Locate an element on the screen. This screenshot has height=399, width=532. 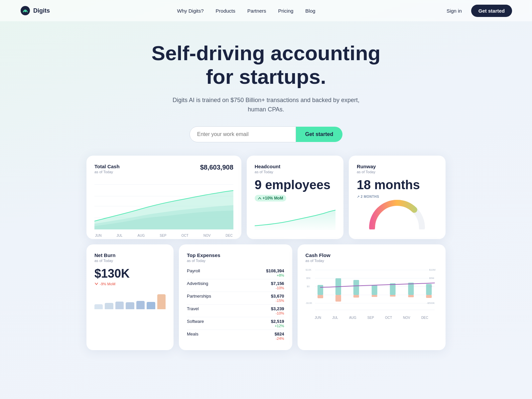
svg-text: $10M is located at coordinates (432, 270).